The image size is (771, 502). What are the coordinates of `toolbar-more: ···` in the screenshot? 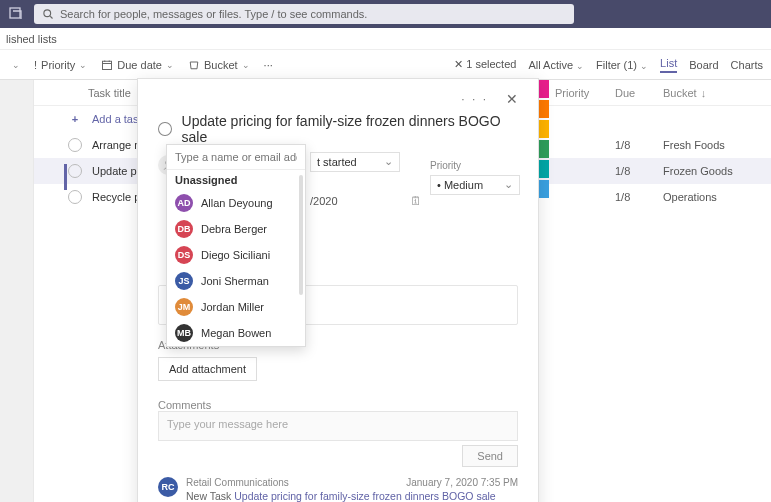 It's located at (268, 65).